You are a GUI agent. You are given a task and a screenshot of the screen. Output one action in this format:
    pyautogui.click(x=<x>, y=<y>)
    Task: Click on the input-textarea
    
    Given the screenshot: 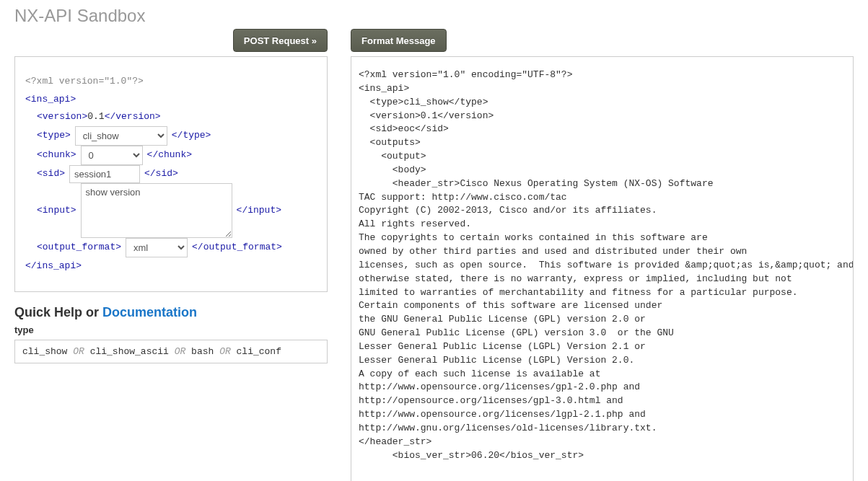 What is the action you would take?
    pyautogui.click(x=157, y=211)
    